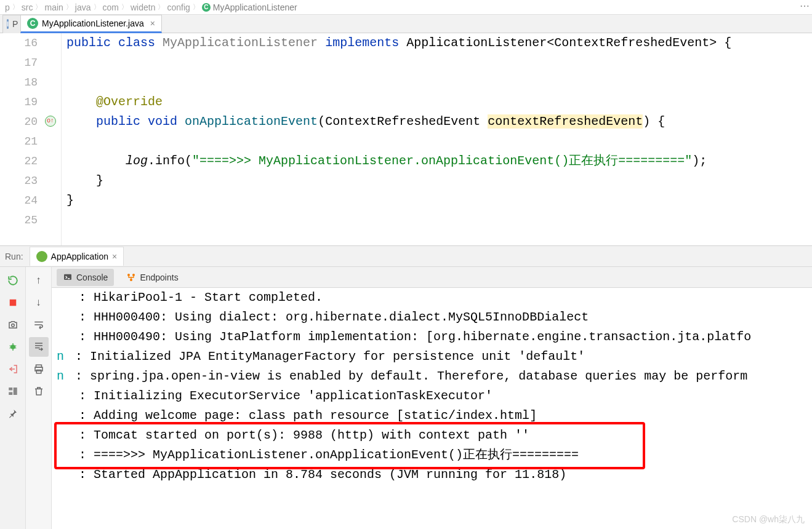 This screenshot has height=529, width=812. I want to click on crumb: p, so click(7, 7).